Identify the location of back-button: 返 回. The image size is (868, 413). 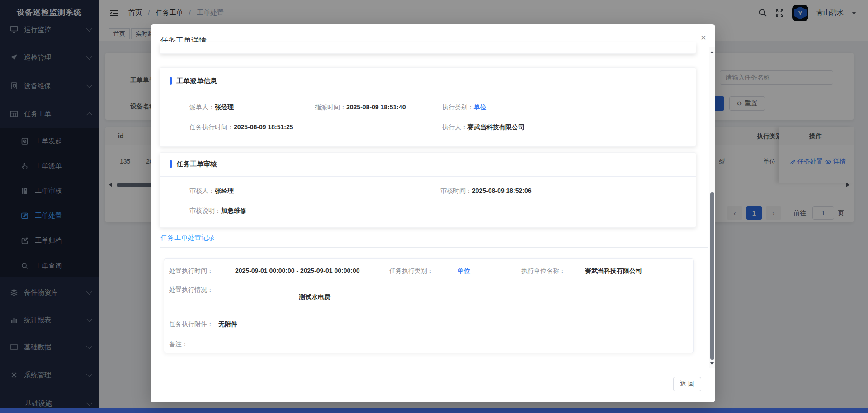
(687, 384).